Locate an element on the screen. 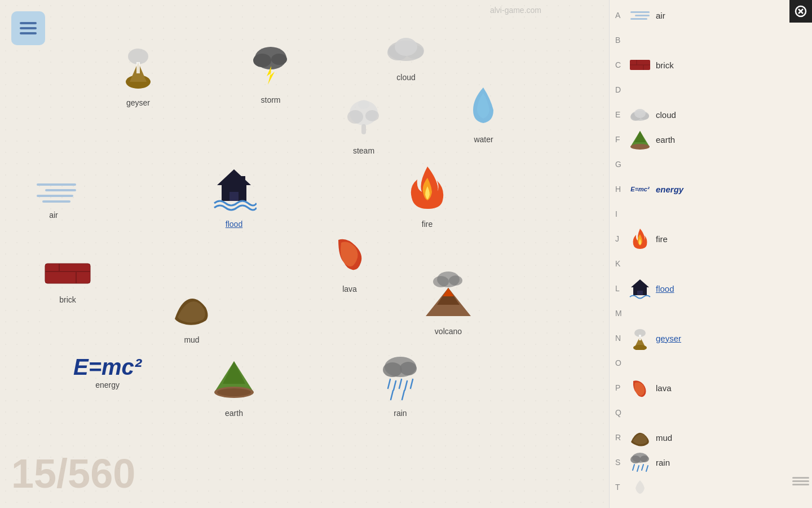  sidebar-item-d: D is located at coordinates (710, 90).